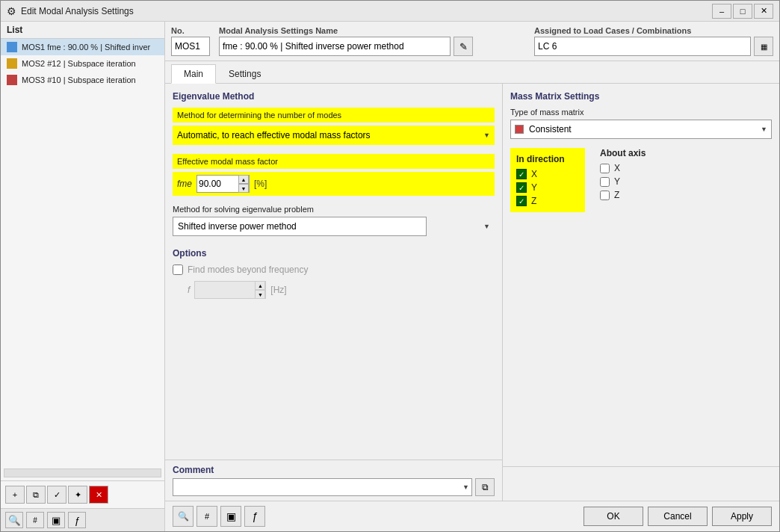 This screenshot has width=780, height=532. What do you see at coordinates (82, 30) in the screenshot?
I see `sidebar-header: List` at bounding box center [82, 30].